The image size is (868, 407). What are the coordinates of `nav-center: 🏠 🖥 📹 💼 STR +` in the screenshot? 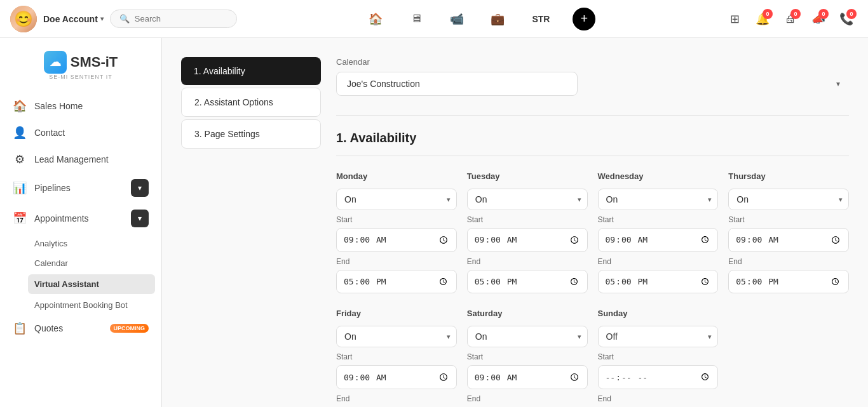 It's located at (480, 19).